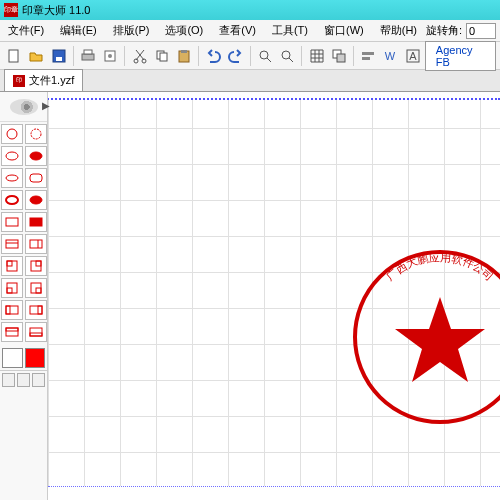  What do you see at coordinates (12, 288) in the screenshot?
I see `shape-sq-bl` at bounding box center [12, 288].